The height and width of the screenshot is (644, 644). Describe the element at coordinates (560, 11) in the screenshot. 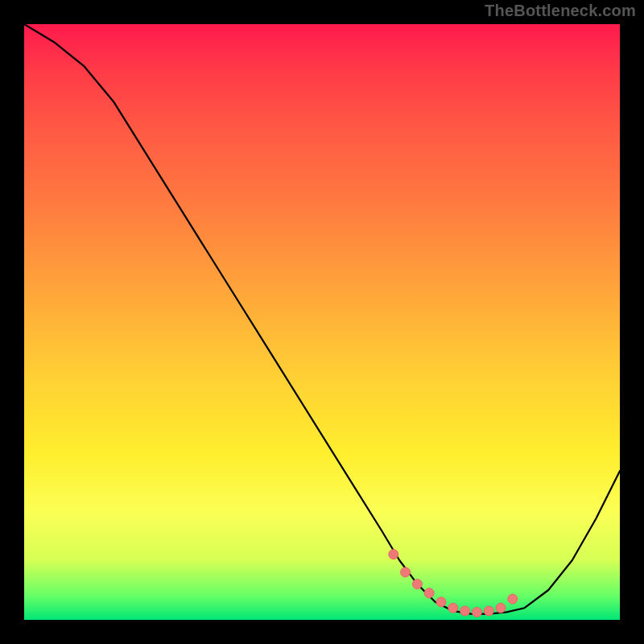

I see `watermark-text: TheBottleneck.com` at that location.